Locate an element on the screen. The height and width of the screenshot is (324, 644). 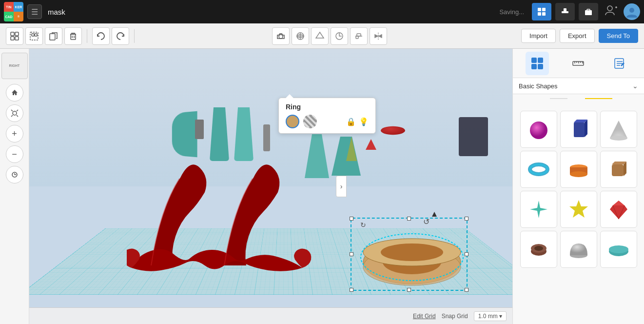
undo-button is located at coordinates (101, 36).